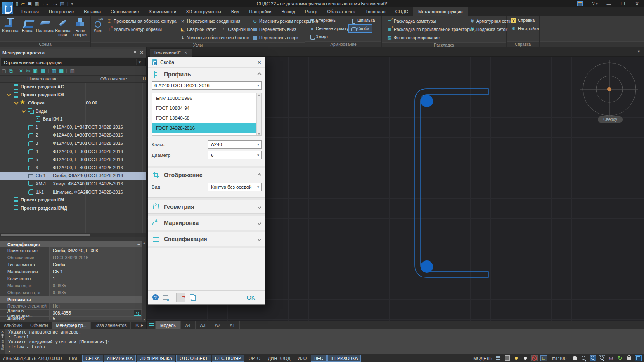 This screenshot has height=362, width=644. I want to click on dialog-help-icon: ?, so click(155, 297).